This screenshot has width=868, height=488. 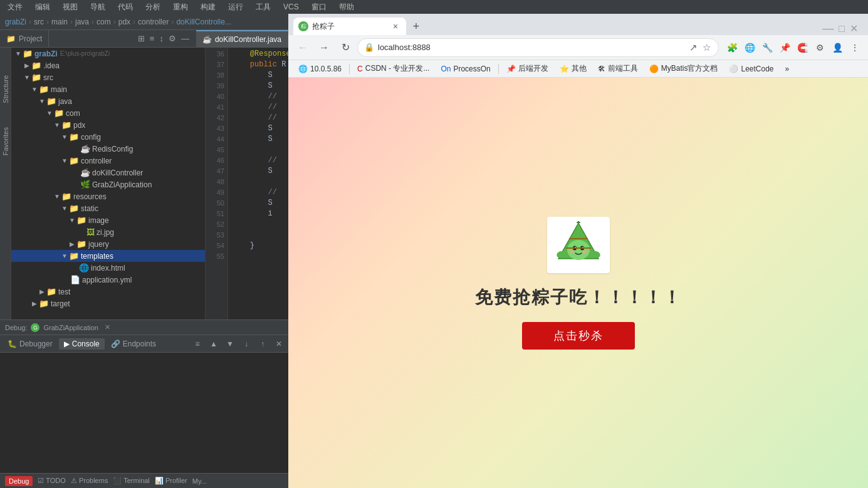 What do you see at coordinates (350, 26) in the screenshot?
I see `browser-tab-active: 粽 抢粽子 ×` at bounding box center [350, 26].